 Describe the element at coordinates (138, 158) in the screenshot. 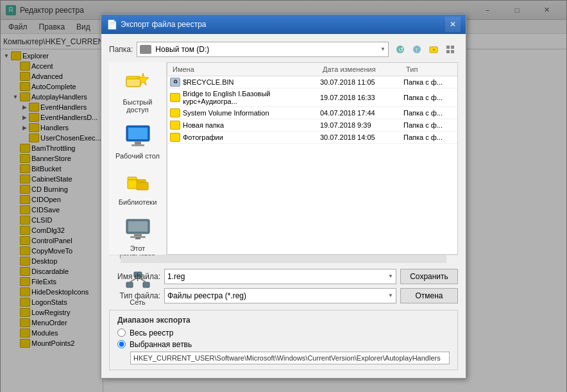

I see `left-nav: Быстрый доступ Рабочий стол` at that location.